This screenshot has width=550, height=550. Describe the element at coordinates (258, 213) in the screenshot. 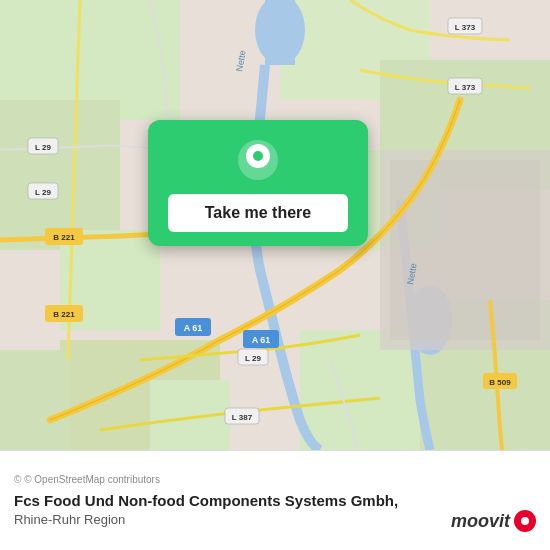

I see `take-me-there-button: Take me there` at that location.